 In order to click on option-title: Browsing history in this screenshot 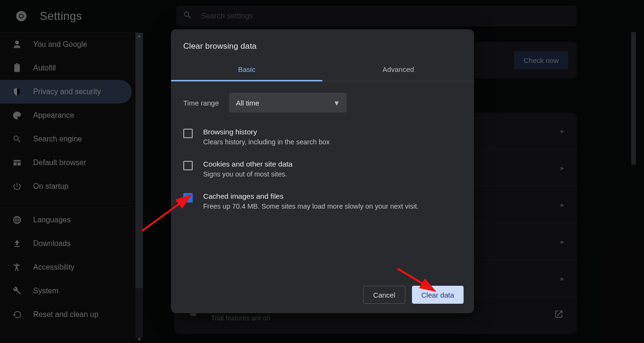, I will do `click(266, 132)`.